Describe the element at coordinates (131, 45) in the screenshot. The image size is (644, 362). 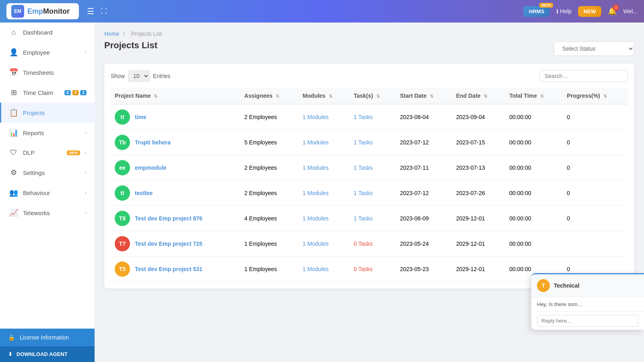
I see `page-title: Projects List` at that location.